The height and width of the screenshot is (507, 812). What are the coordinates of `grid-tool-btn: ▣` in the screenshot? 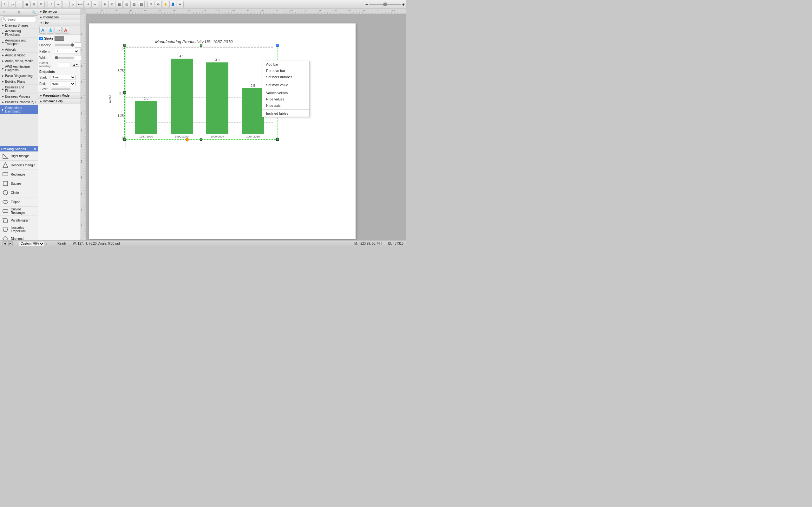 It's located at (27, 5).